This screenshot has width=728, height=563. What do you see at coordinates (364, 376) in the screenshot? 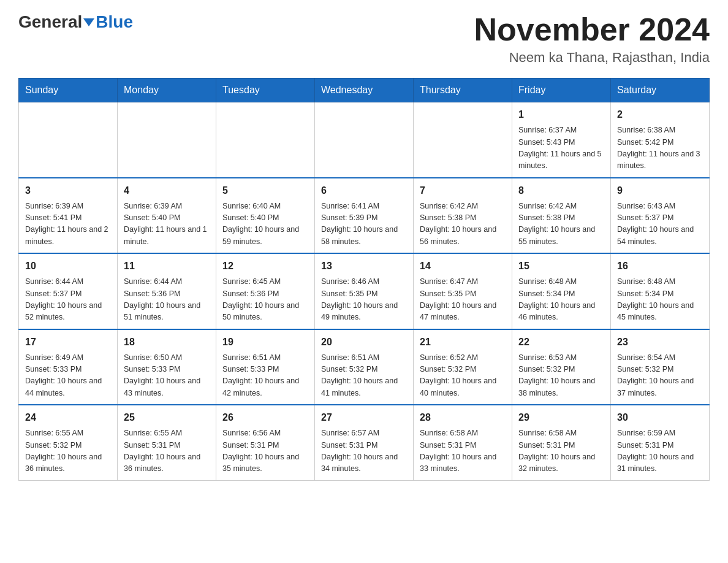
I see `day-info: Sunrise: 6:51 AMSunset: 5:32 PMDaylight:…` at bounding box center [364, 376].